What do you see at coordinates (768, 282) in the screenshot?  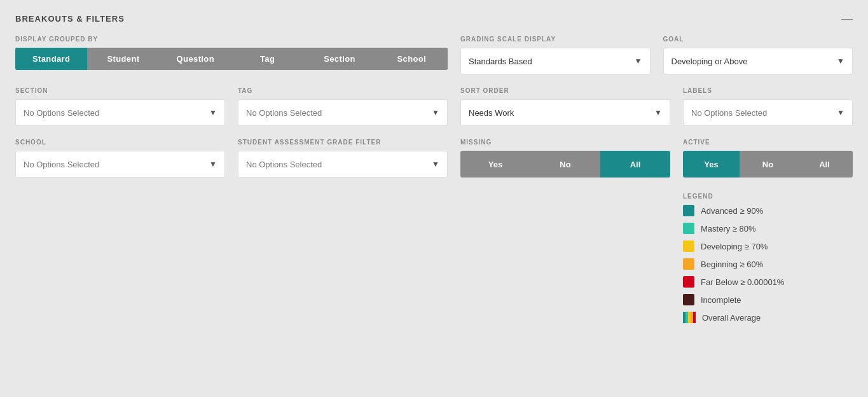 I see `legend-item-far_below: Far Below ≥ 0.00001%` at bounding box center [768, 282].